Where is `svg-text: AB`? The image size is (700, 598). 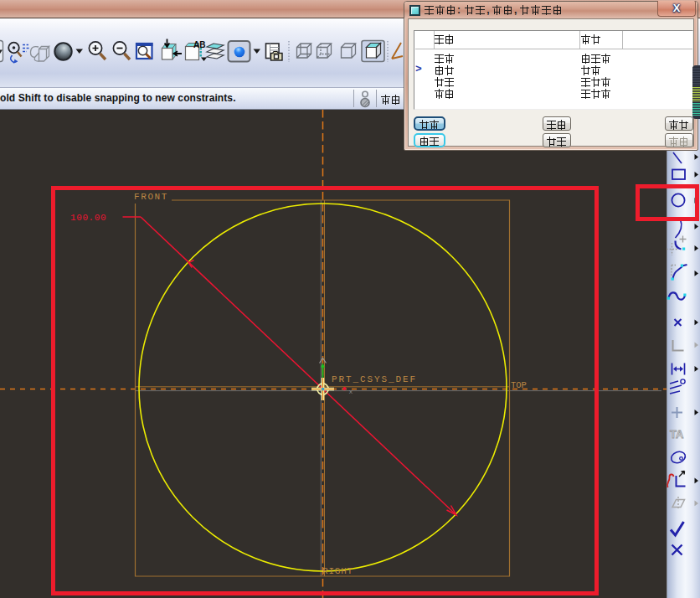 svg-text: AB is located at coordinates (199, 45).